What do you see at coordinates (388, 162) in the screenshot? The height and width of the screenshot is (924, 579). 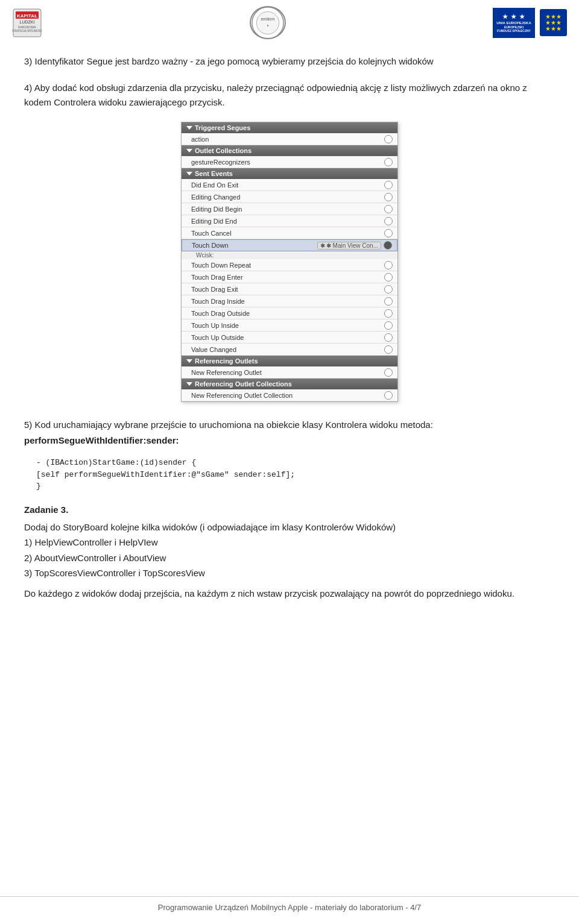 I see `gesture-circle` at bounding box center [388, 162].